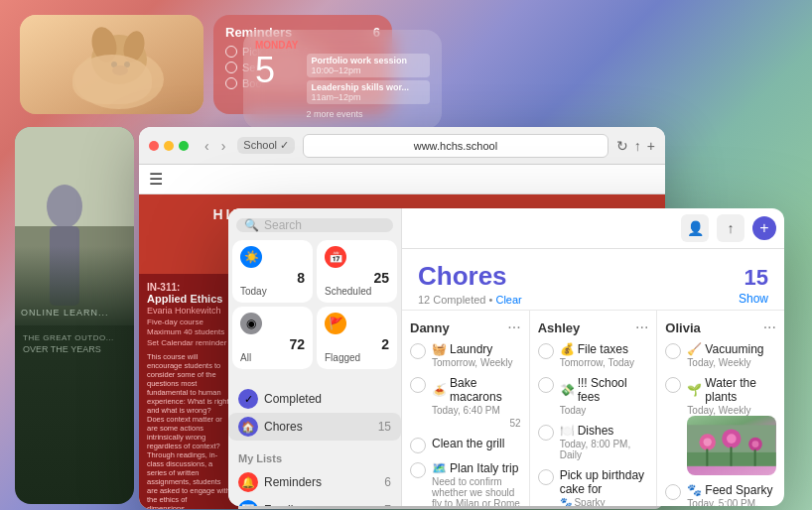  What do you see at coordinates (476, 468) in the screenshot?
I see `task-italy-name: 🗺️ Plan Italy trip` at bounding box center [476, 468].